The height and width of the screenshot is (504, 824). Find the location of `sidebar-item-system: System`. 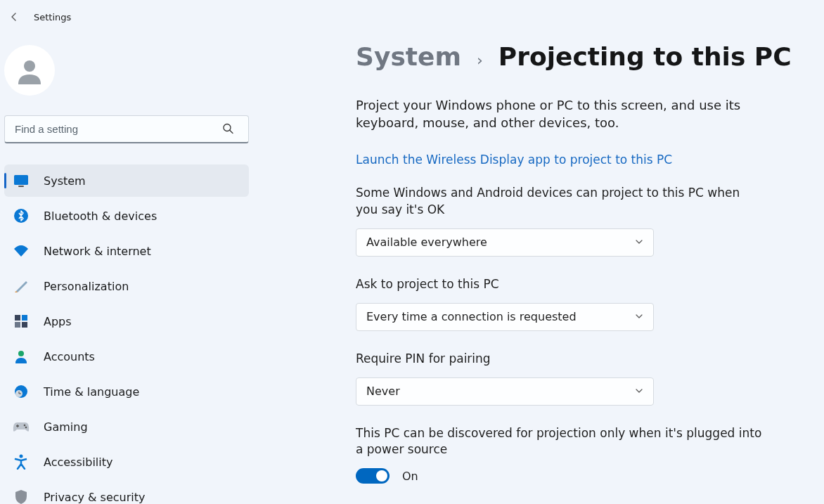

sidebar-item-system: System is located at coordinates (127, 181).